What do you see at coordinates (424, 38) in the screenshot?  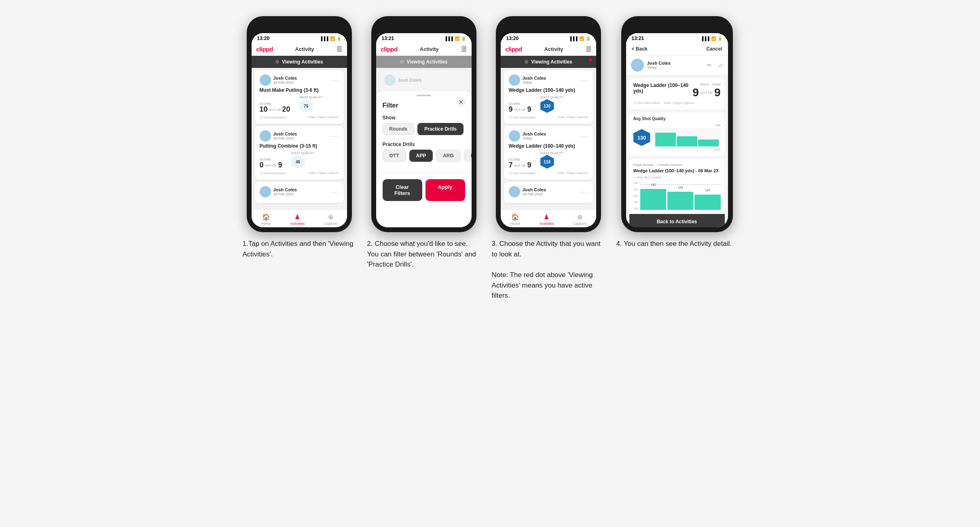 I see `status-bar-2: 13:21 ▐▐▐ 📶 🔋` at bounding box center [424, 38].